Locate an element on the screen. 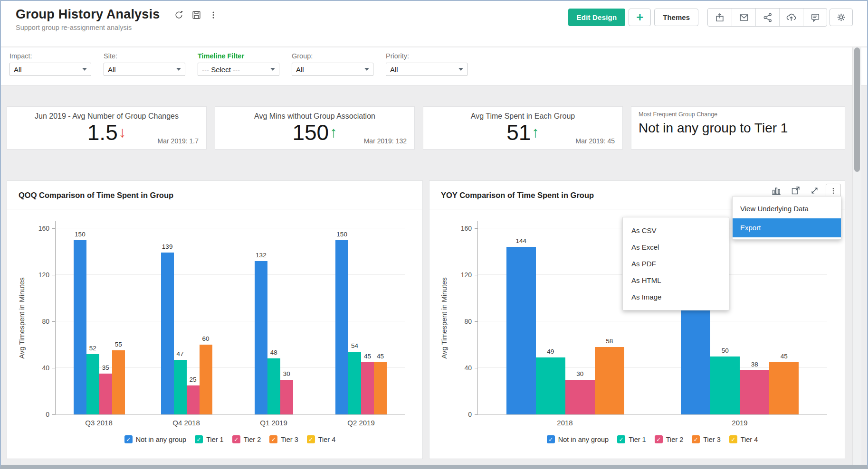 The height and width of the screenshot is (469, 868). filter-select-priority: All is located at coordinates (427, 69).